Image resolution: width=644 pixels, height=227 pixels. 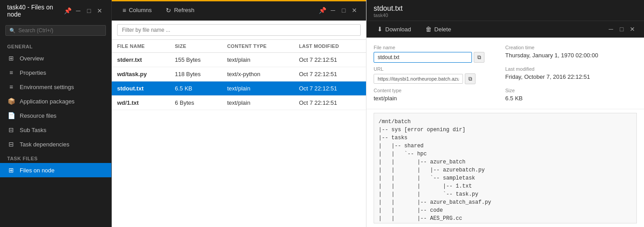 I want to click on url-label: URL, so click(x=438, y=69).